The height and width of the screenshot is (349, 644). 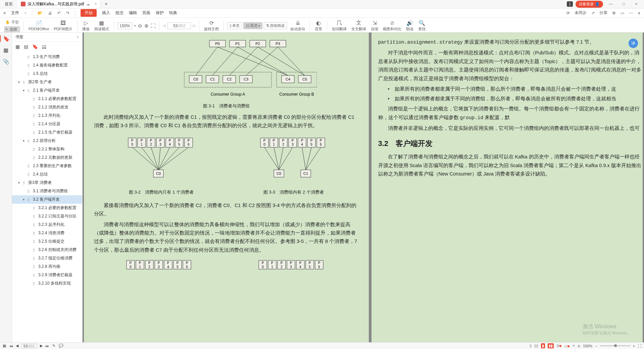 What do you see at coordinates (17, 346) in the screenshot?
I see `sb-prev-page: ◀` at bounding box center [17, 346].